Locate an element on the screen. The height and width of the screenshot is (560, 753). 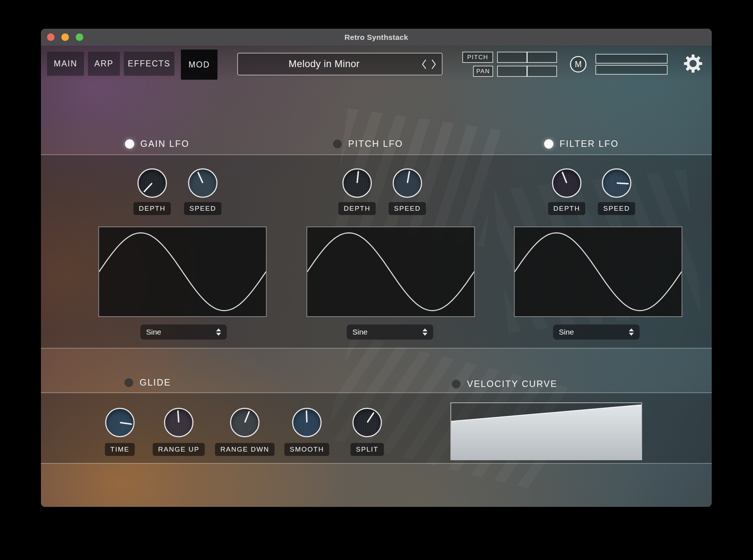
glide-time-knob is located at coordinates (120, 423).